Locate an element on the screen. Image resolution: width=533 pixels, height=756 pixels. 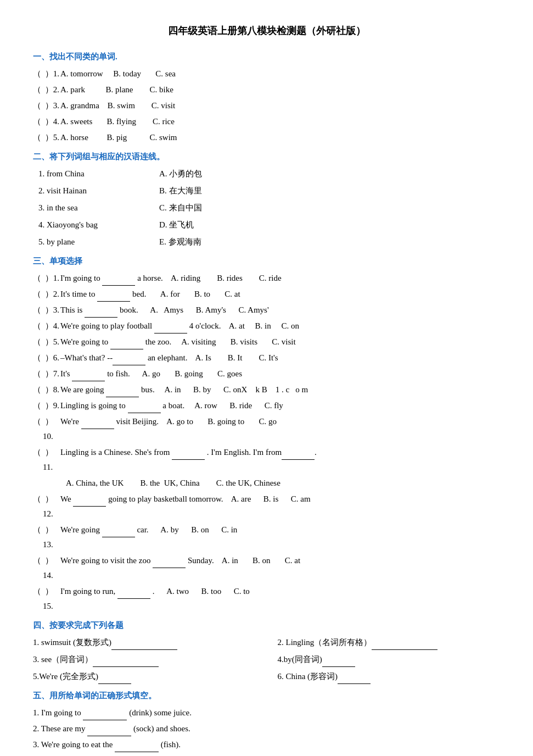
section3-title: 三、单项选择 is located at coordinates (267, 262).